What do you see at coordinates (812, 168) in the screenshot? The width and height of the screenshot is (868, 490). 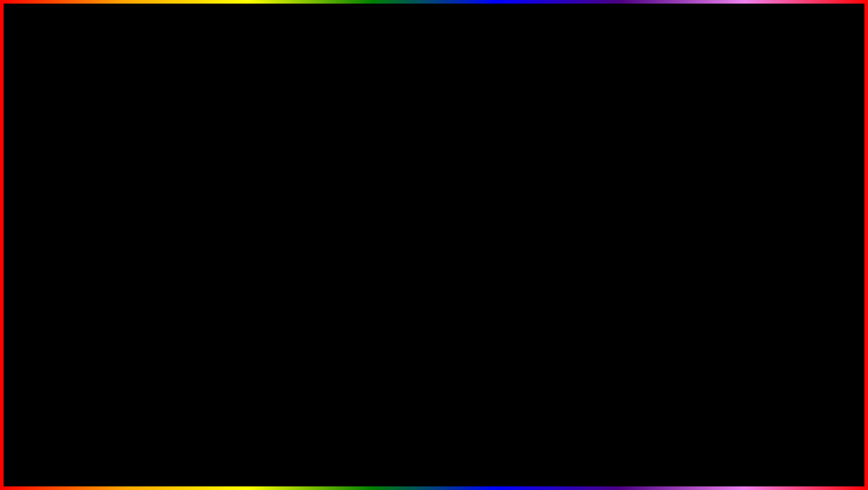 I see `chest-esp-checkbox` at bounding box center [812, 168].